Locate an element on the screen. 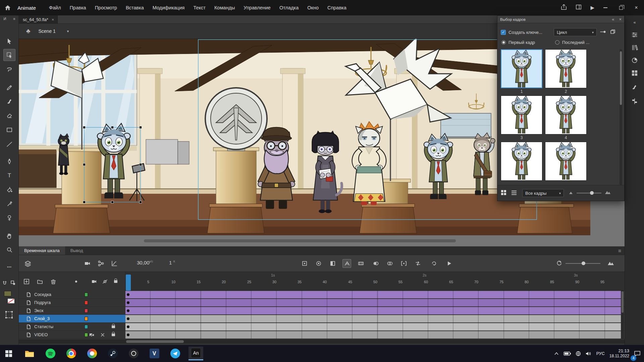 The width and height of the screenshot is (644, 362). playhead is located at coordinates (128, 283).